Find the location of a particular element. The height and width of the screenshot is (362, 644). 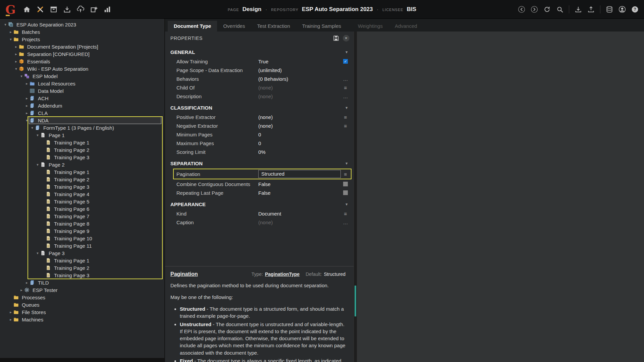

tree-item-training-page-10: Training Page 10 is located at coordinates (82, 238).